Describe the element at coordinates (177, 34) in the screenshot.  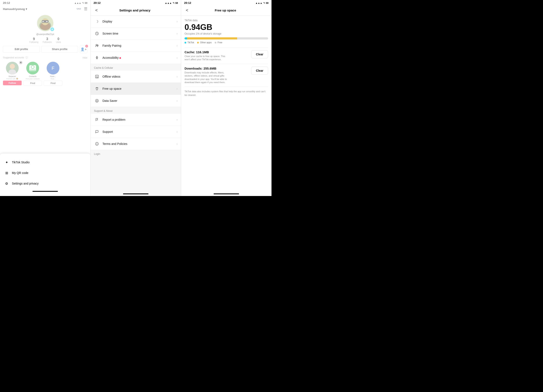
I see `chevron-screentime: ›` at that location.